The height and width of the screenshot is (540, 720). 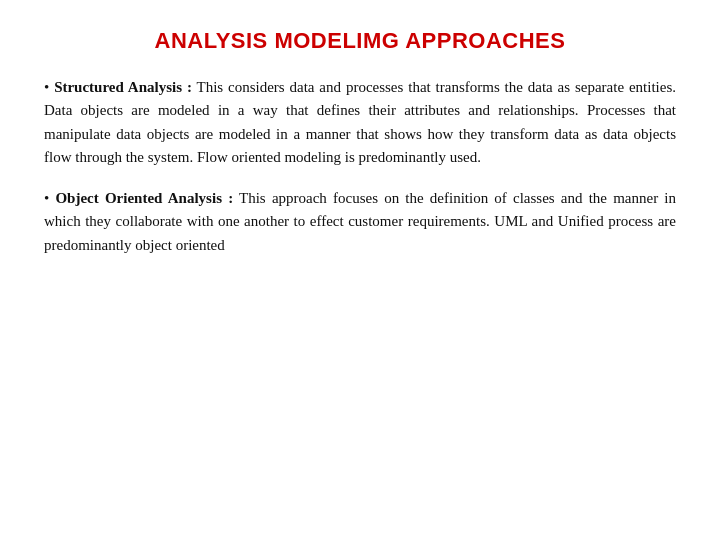 What do you see at coordinates (360, 222) in the screenshot?
I see `section-object-oriented: • Object Oriented Analysis : This approa…` at bounding box center [360, 222].